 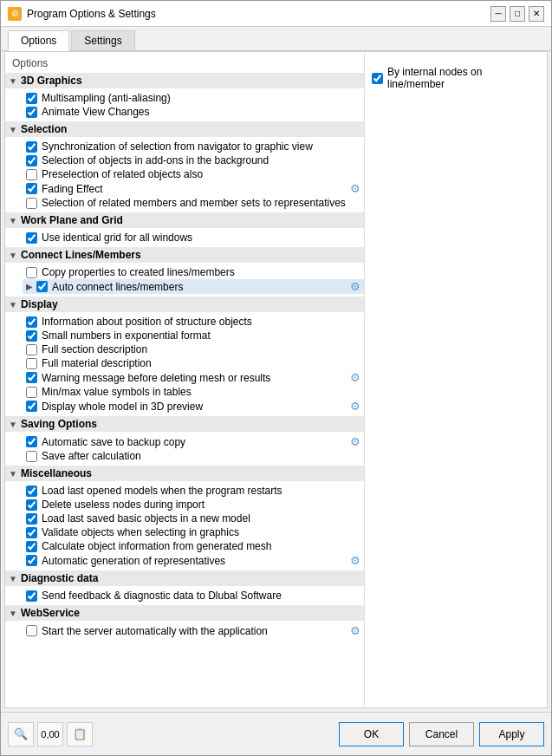 What do you see at coordinates (201, 491) in the screenshot?
I see `label-load-last-opened: Load last opened models when the program…` at bounding box center [201, 491].